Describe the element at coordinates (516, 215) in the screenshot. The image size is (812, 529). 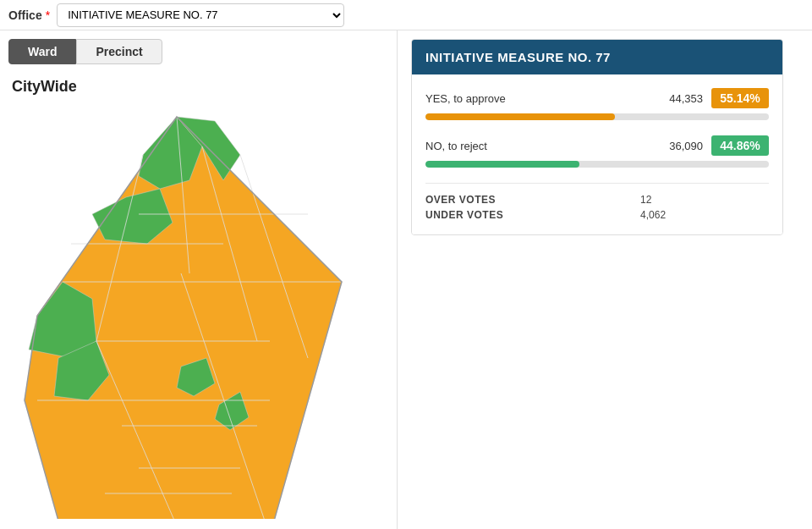
I see `under-votes-label: UNDER VOTES` at that location.